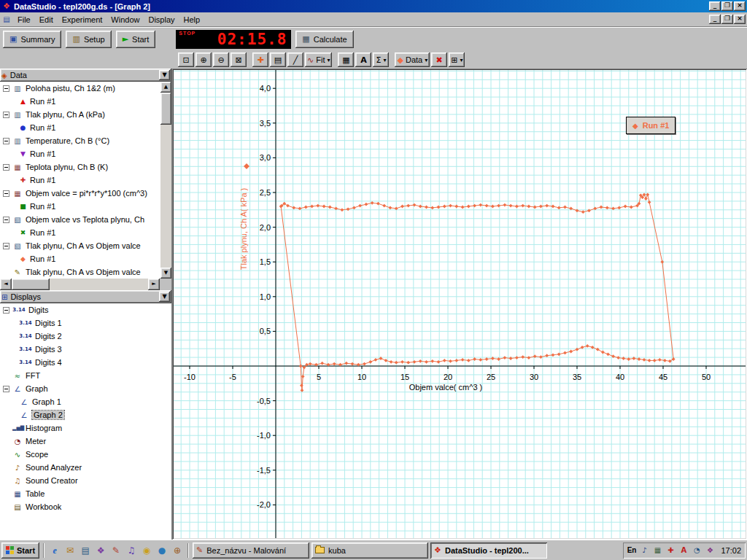 The height and width of the screenshot is (560, 747). Describe the element at coordinates (727, 6) in the screenshot. I see `restore-button: ❐` at that location.